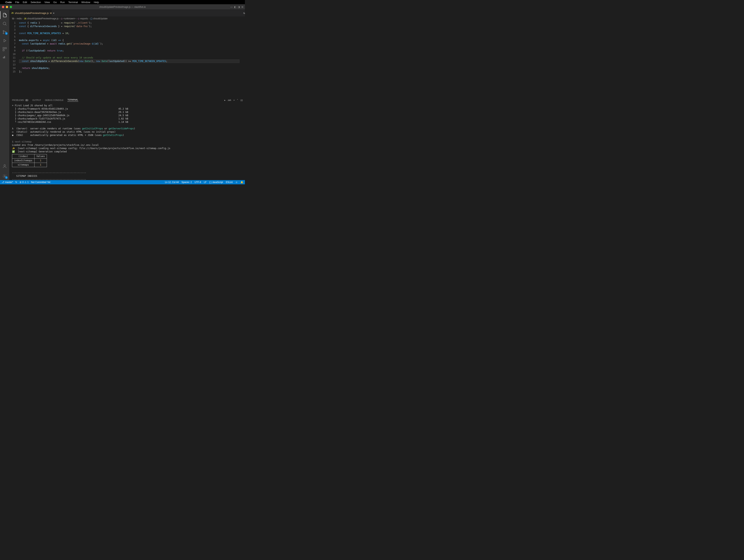  Describe the element at coordinates (9, 182) in the screenshot. I see `branch-name: master*` at that location.